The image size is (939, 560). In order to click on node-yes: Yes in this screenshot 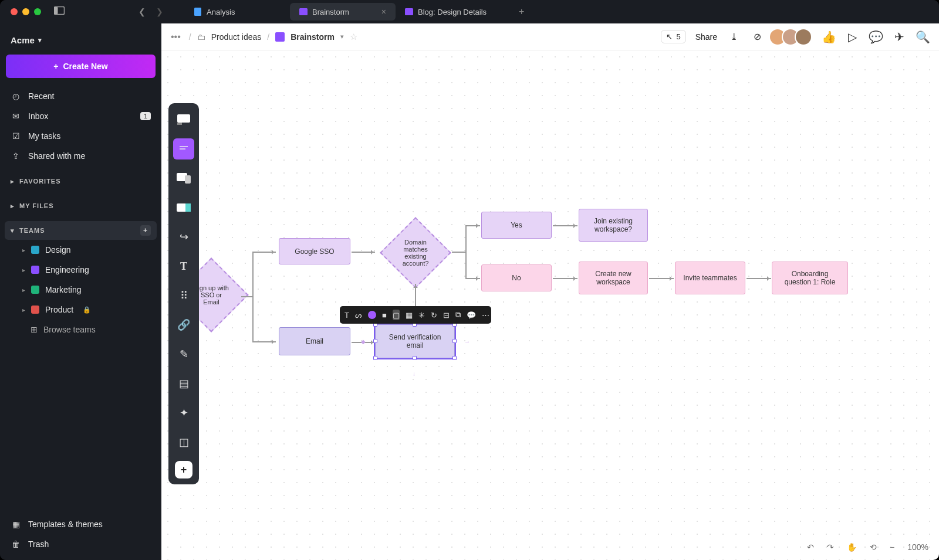, I will do `click(516, 225)`.